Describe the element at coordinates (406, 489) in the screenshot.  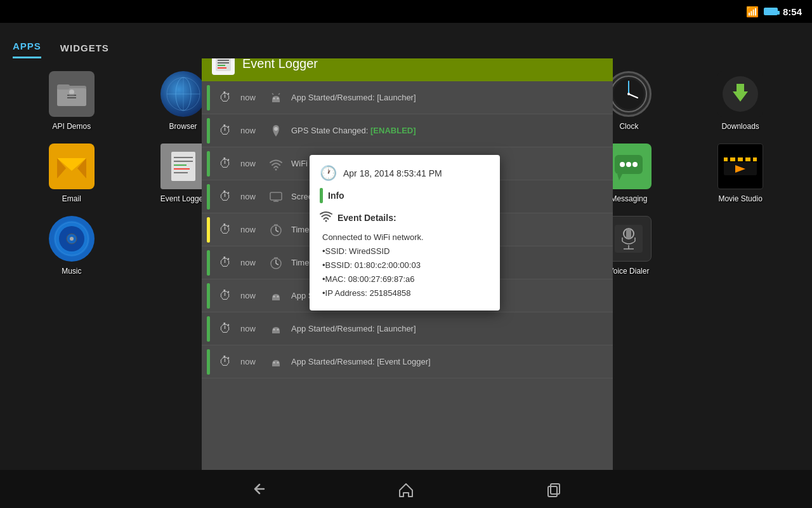
I see `home-button` at that location.